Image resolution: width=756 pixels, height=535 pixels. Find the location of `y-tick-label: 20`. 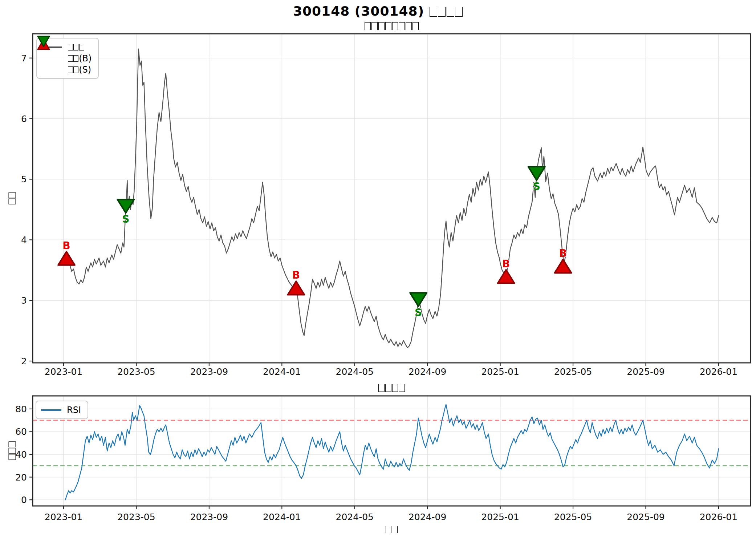

y-tick-label: 20 is located at coordinates (21, 477).